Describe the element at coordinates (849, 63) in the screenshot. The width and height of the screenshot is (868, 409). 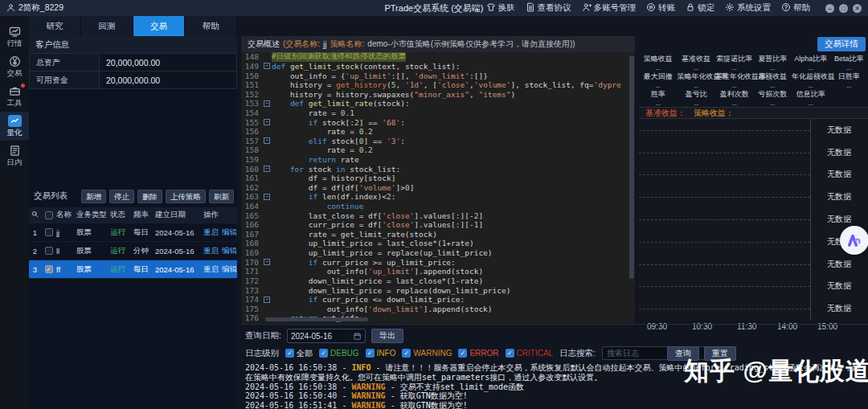
I see `metric-cell: Beta比率--` at that location.